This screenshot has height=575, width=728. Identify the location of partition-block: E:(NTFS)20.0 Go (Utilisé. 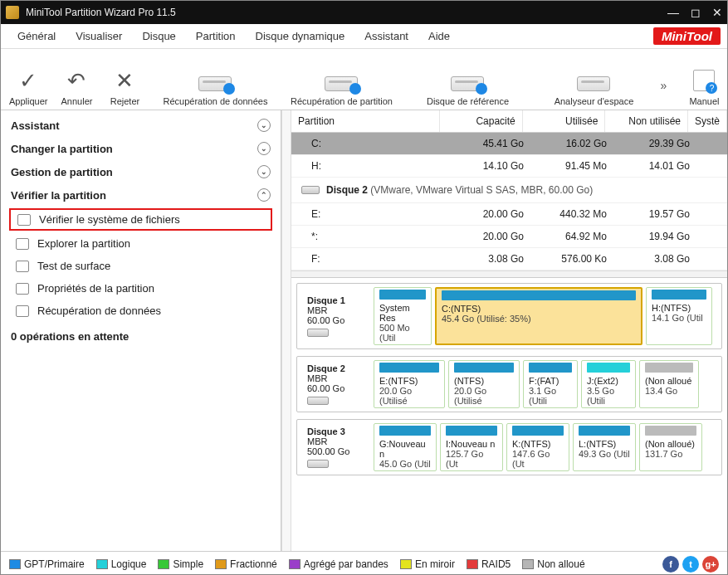
(409, 384).